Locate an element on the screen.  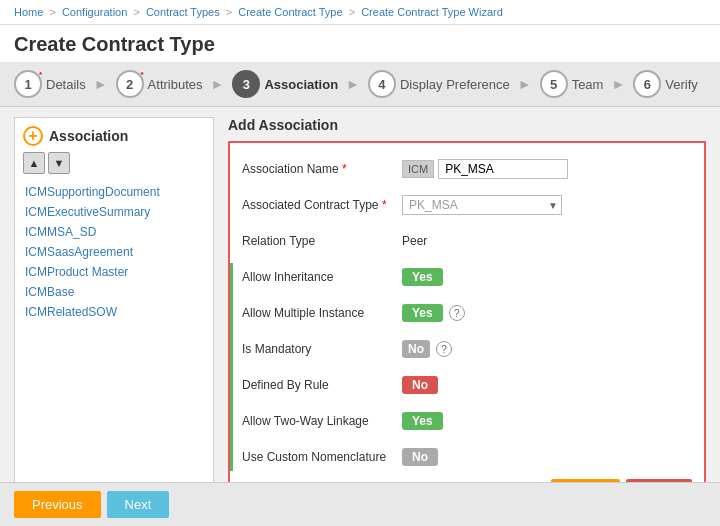
list-item: ICMExecutiveSummary is located at coordinates (114, 212).